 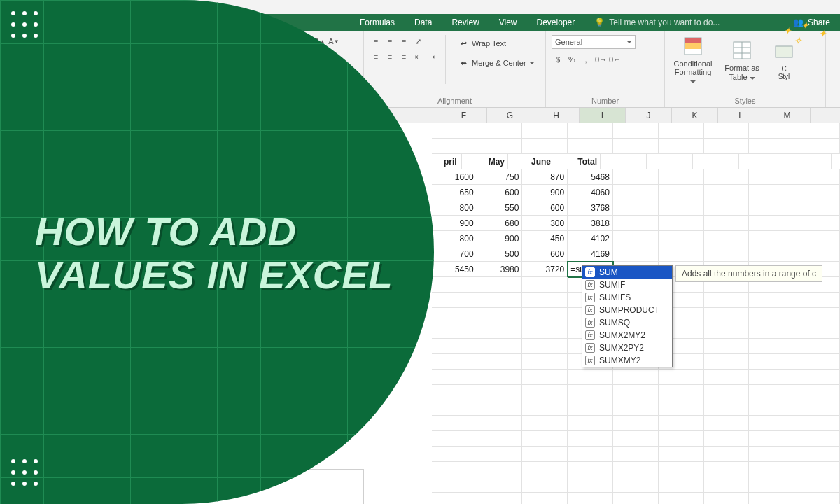 I want to click on share-button: 👥 Share, so click(x=812, y=22).